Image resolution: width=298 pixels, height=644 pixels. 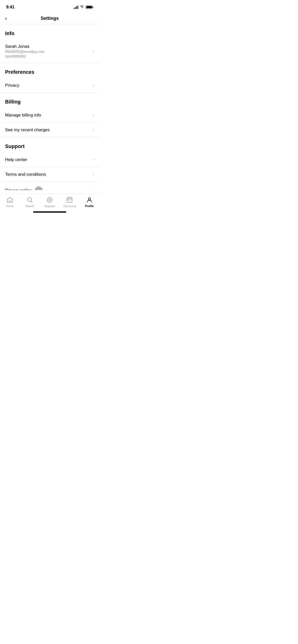 I want to click on settings-content: Info Sarah Jonas 5503b5f2@moodjoy.com sa…, so click(x=50, y=107).